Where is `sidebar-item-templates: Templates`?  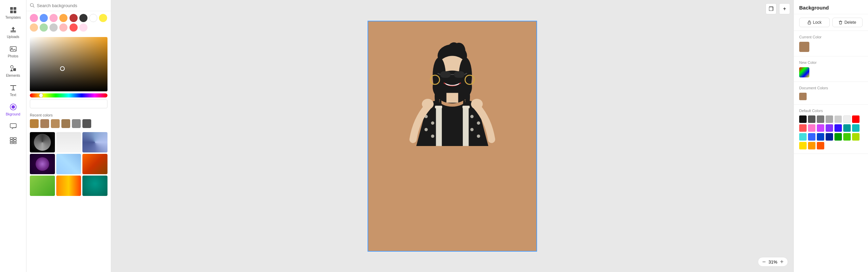
sidebar-item-templates: Templates is located at coordinates (13, 12).